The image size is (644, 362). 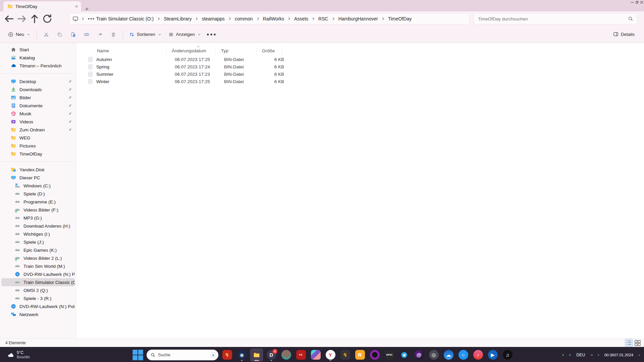 What do you see at coordinates (38, 290) in the screenshot?
I see `sidebar-item-omsi-2-q-: OMSI 2 (Q:)` at bounding box center [38, 290].